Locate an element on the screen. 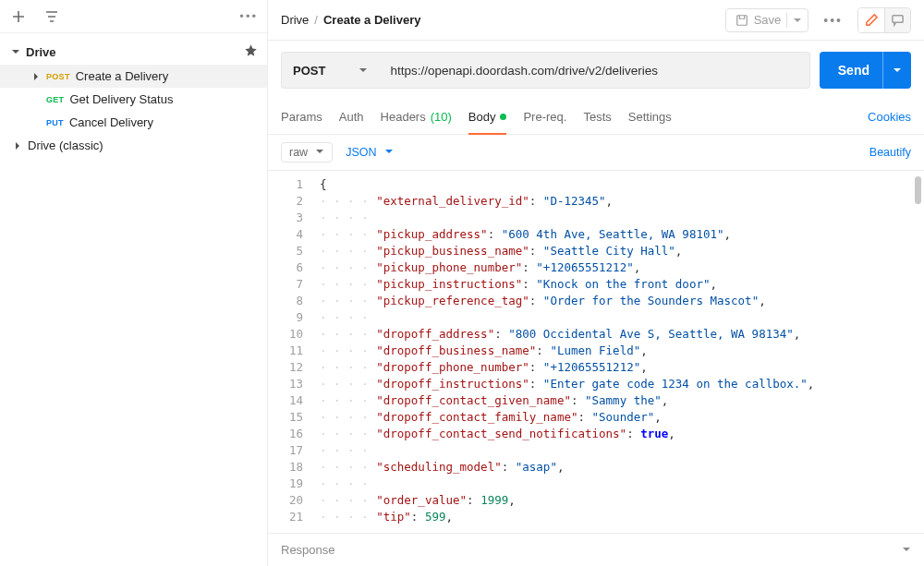  code-content: · · · · is located at coordinates (347, 451).